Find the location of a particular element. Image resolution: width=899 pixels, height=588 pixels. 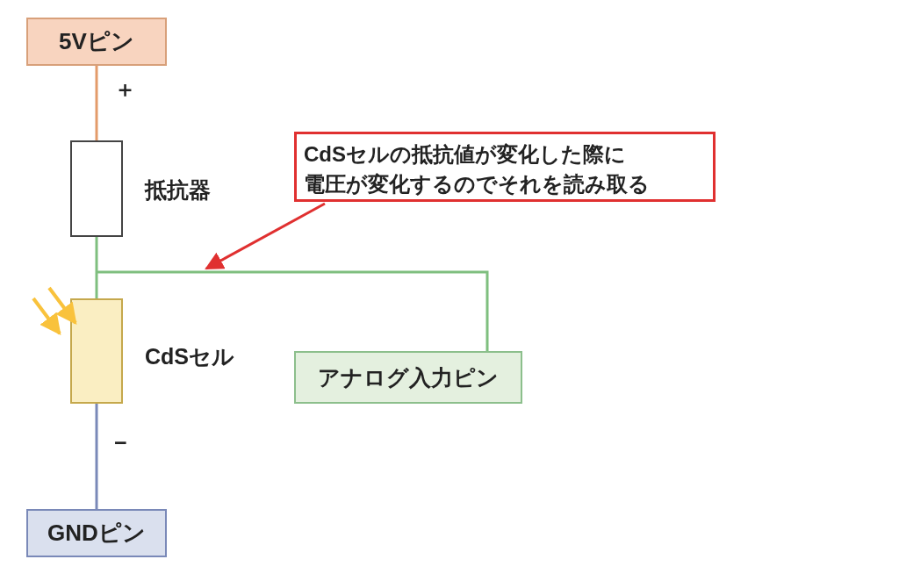

wire-junction-to-analog is located at coordinates (291, 312).